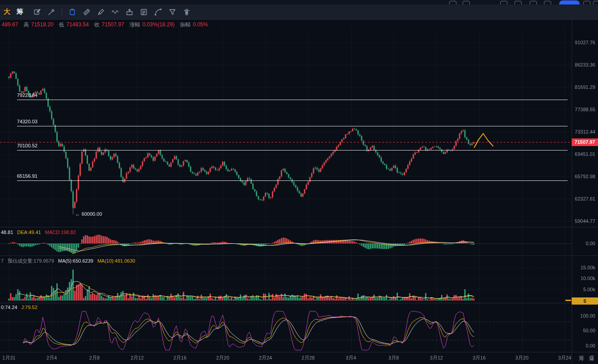 Image resolution: width=598 pixels, height=364 pixels. I want to click on time-axis-button-2: 爆, so click(592, 358).